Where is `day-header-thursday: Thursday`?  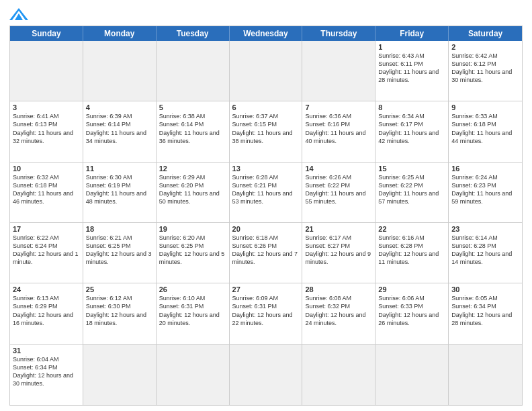
day-header-thursday: Thursday is located at coordinates (339, 34).